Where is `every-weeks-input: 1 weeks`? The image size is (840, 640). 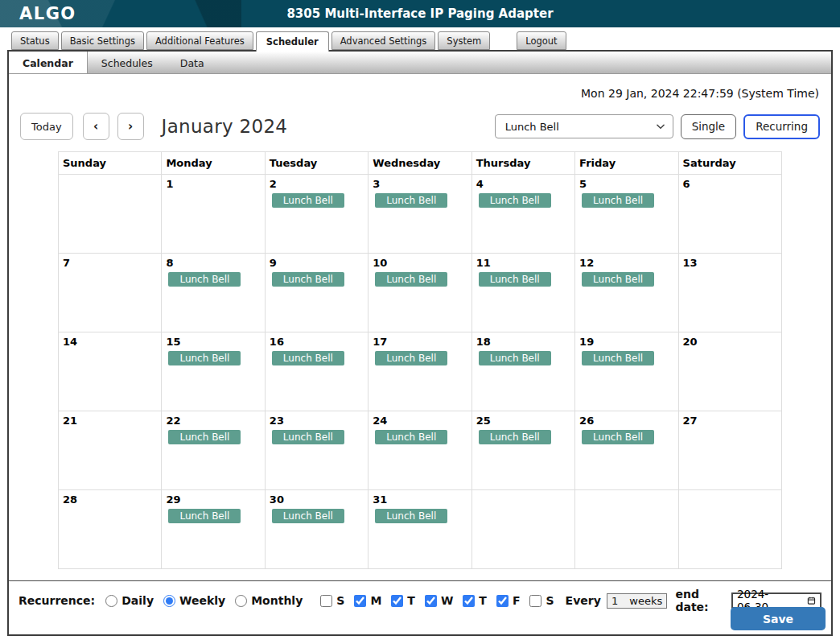 every-weeks-input: 1 weeks is located at coordinates (637, 601).